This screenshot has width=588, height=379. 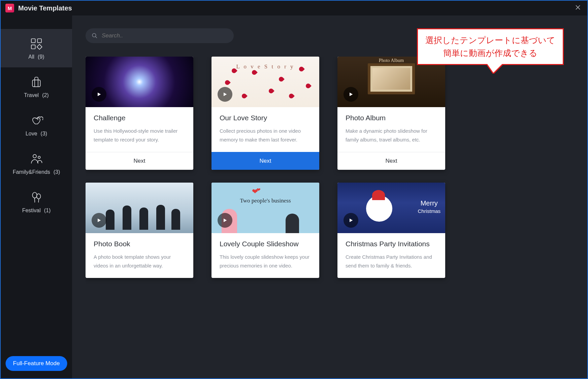 I want to click on thumbnail-caption: Two people's business, so click(x=265, y=201).